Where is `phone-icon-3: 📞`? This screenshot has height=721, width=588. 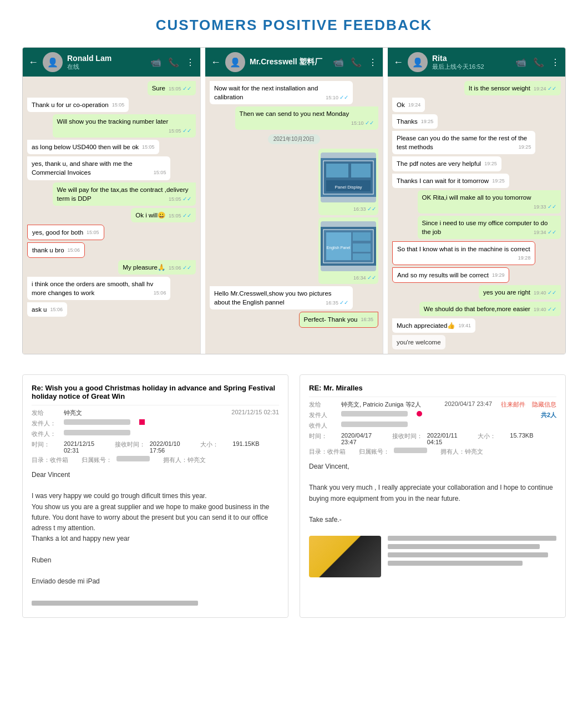
phone-icon-3: 📞 is located at coordinates (539, 62).